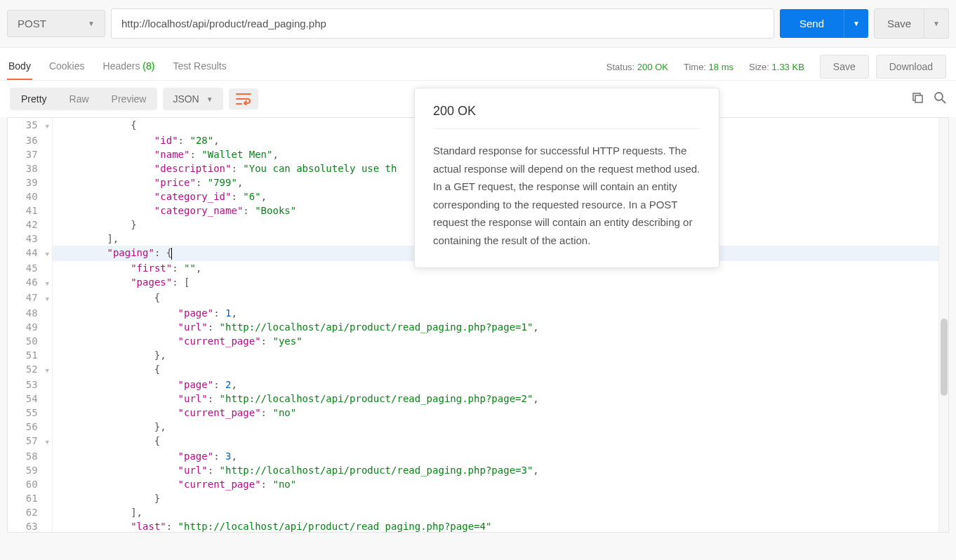 The width and height of the screenshot is (956, 560). I want to click on tab-body: Body, so click(20, 67).